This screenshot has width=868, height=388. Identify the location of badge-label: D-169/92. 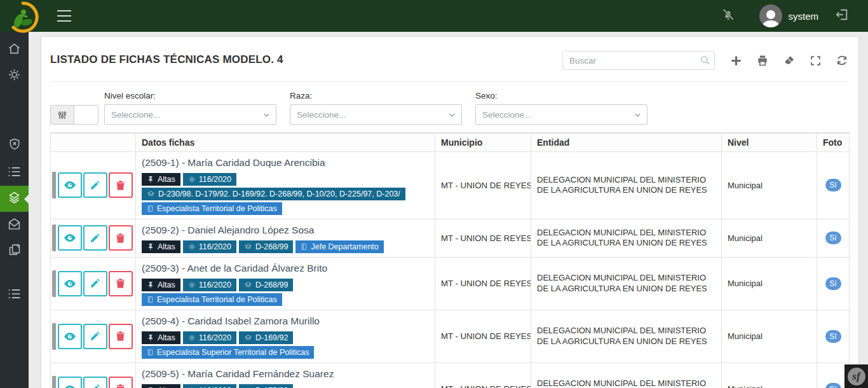
(272, 338).